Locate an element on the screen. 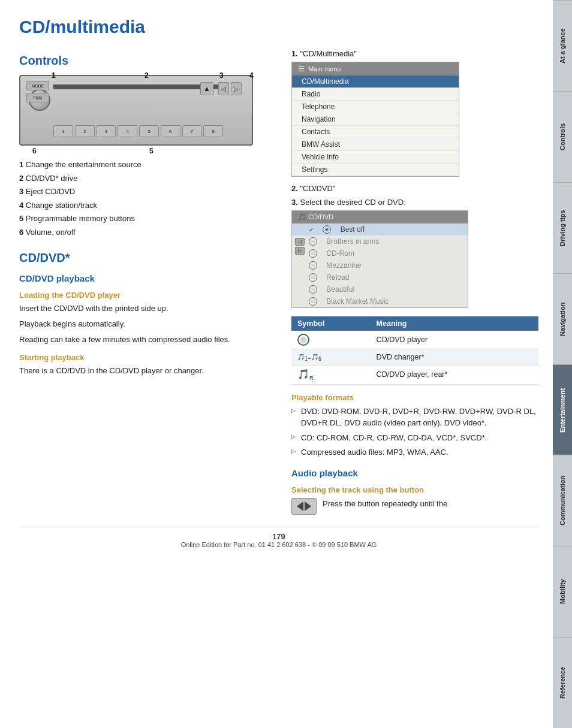 This screenshot has width=572, height=728. main-menu-screenshot: ☰ Main menu CD/Multimedia Radio Telephon… is located at coordinates (375, 119).